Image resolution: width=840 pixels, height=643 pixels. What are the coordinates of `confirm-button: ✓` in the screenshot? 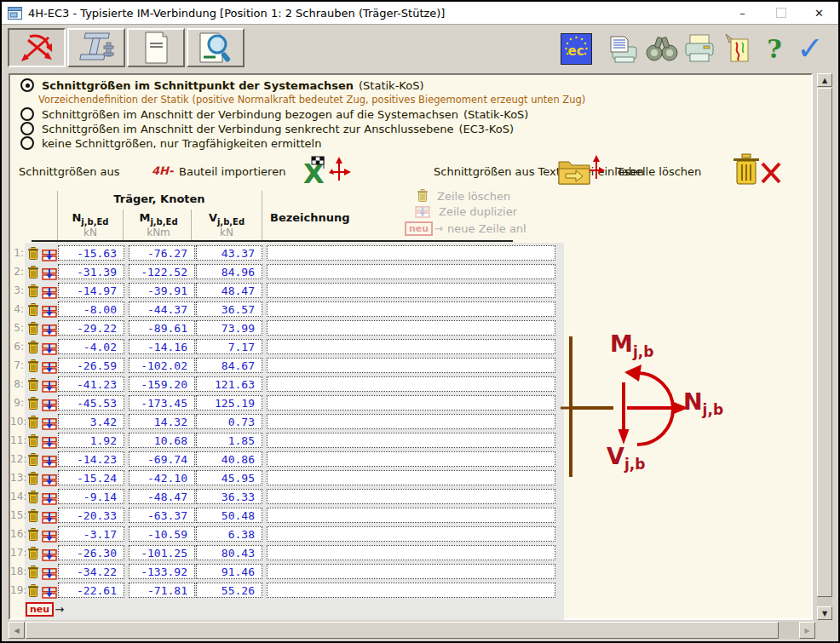 It's located at (810, 49).